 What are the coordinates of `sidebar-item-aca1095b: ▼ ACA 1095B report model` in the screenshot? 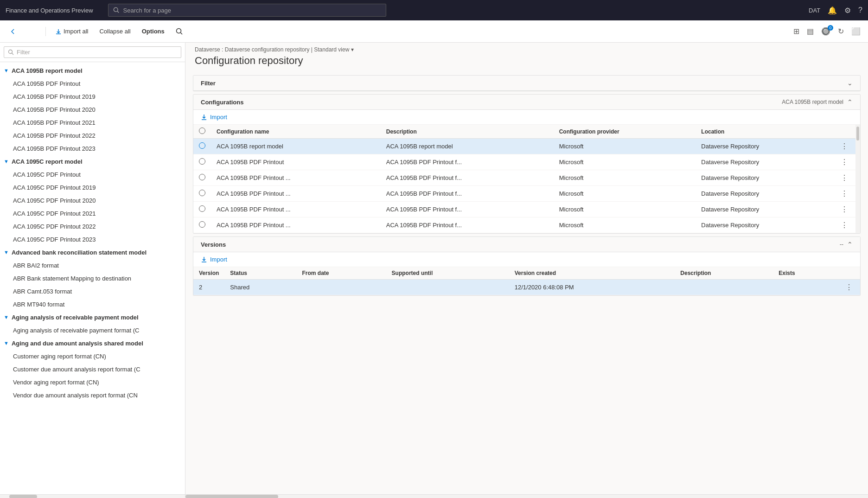 It's located at (93, 70).